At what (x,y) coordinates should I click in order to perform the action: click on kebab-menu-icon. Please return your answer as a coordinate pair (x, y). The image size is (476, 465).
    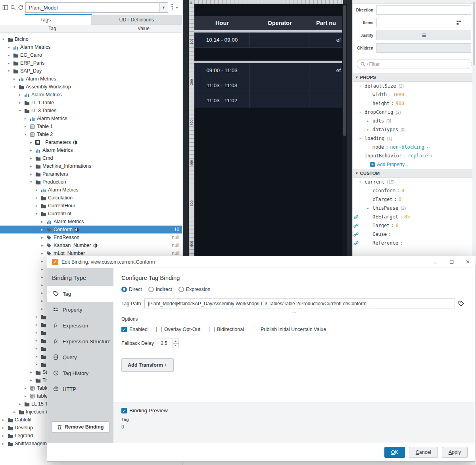
    Looking at the image, I should click on (172, 8).